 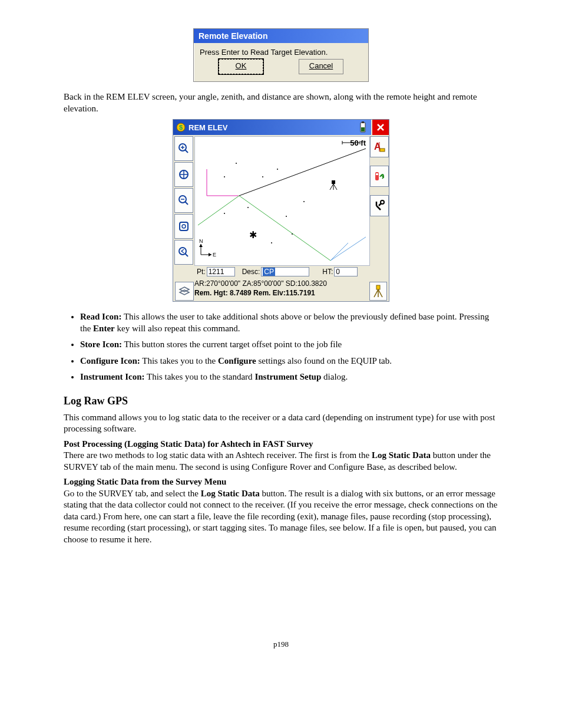 I want to click on ok-button: OK, so click(x=241, y=67).